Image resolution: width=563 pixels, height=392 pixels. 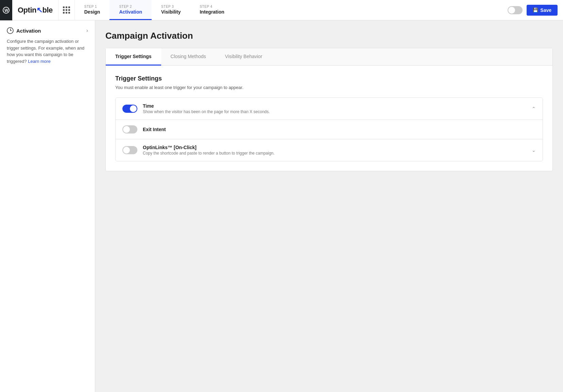 I want to click on step-4-label: STEP 4, so click(x=212, y=7).